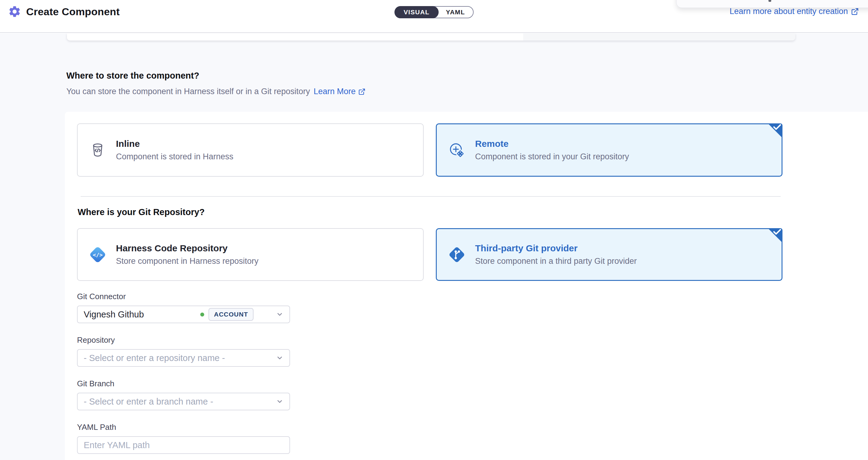 This screenshot has height=460, width=868. What do you see at coordinates (64, 11) in the screenshot?
I see `header-title-group: Create Component` at bounding box center [64, 11].